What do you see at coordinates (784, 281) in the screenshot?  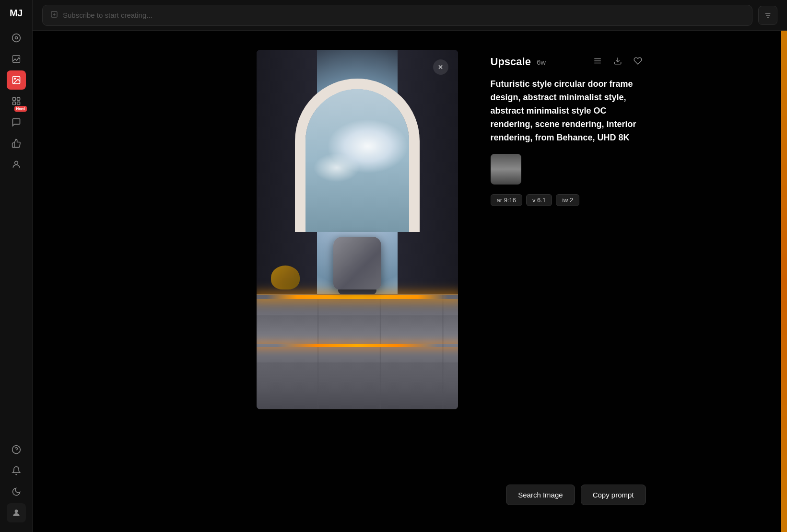 I see `right-edge-strip` at bounding box center [784, 281].